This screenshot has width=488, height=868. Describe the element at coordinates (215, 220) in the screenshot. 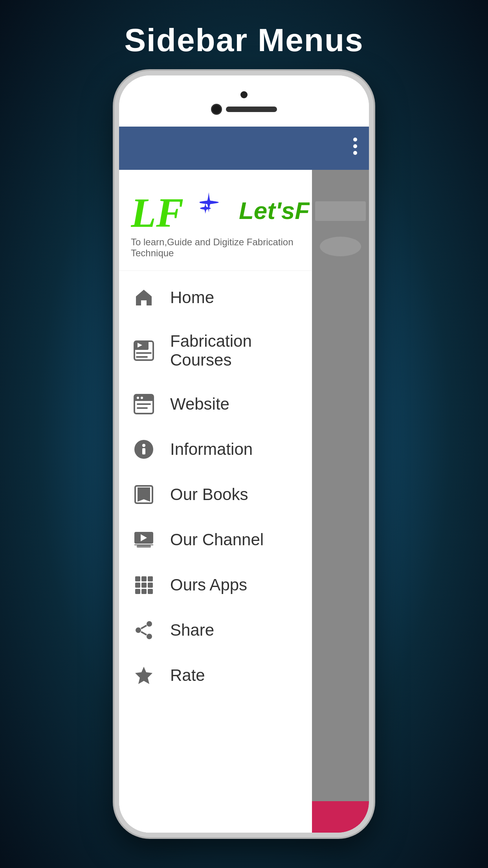

I see `logo-area: LF Let'sFab` at that location.